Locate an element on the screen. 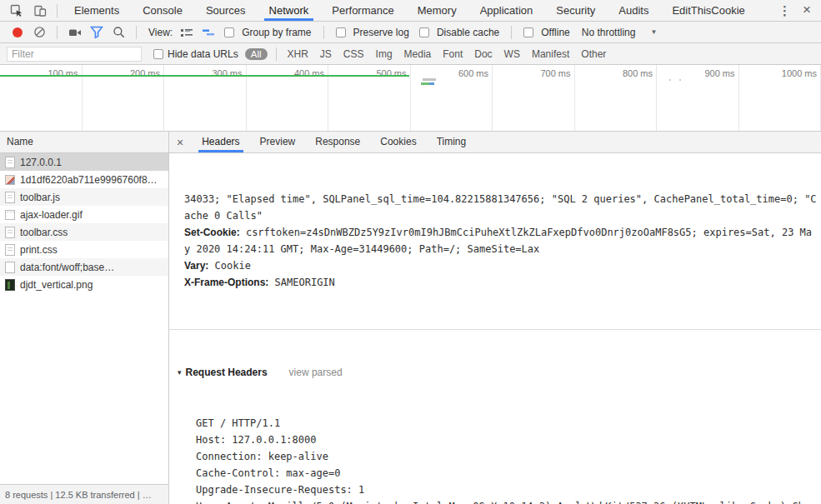 Image resolution: width=821 pixels, height=504 pixels. disable-cache-checkbox is located at coordinates (424, 32).